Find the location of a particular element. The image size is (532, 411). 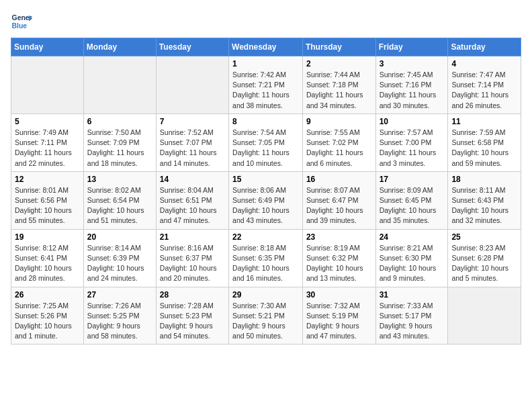

day-number: 30 is located at coordinates (339, 295).